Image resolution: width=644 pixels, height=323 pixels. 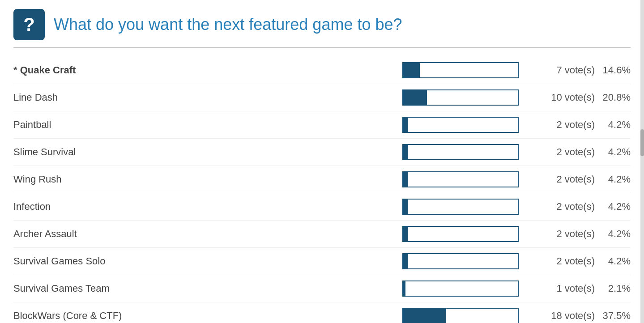 What do you see at coordinates (322, 180) in the screenshot?
I see `poll-row: Wing Rush2 vote(s)4.2%` at bounding box center [322, 180].